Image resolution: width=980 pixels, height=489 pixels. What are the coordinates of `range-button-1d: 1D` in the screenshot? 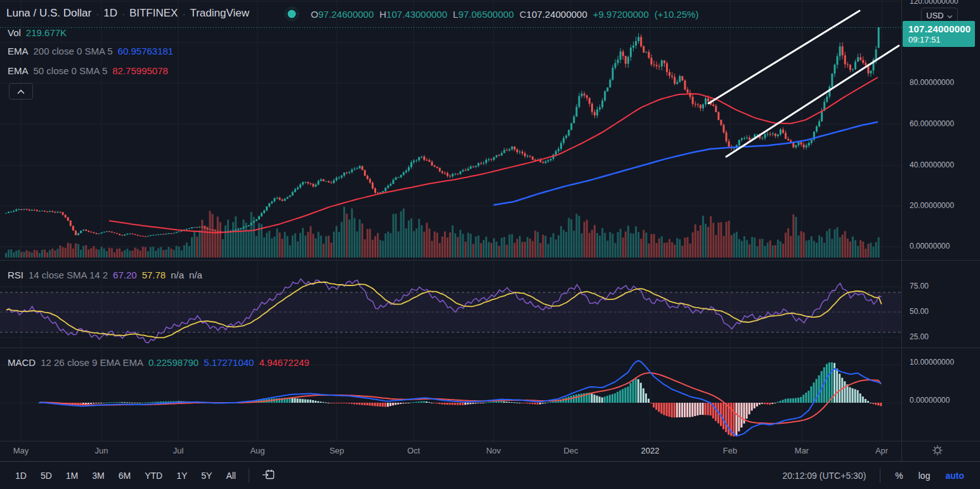 It's located at (21, 476).